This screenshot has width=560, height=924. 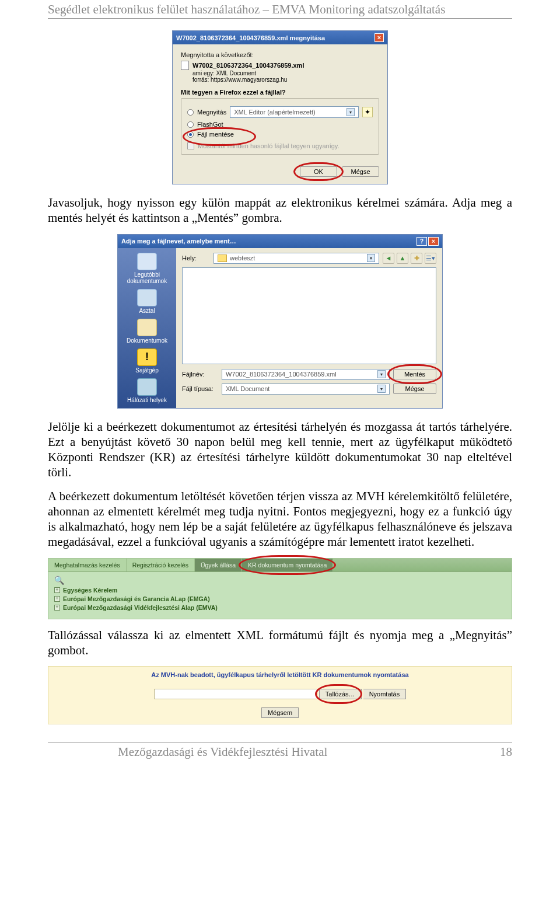 I want to click on paragraph-1: Javasoljuk, hogy nyisson egy külön mappá…, so click(x=280, y=210).